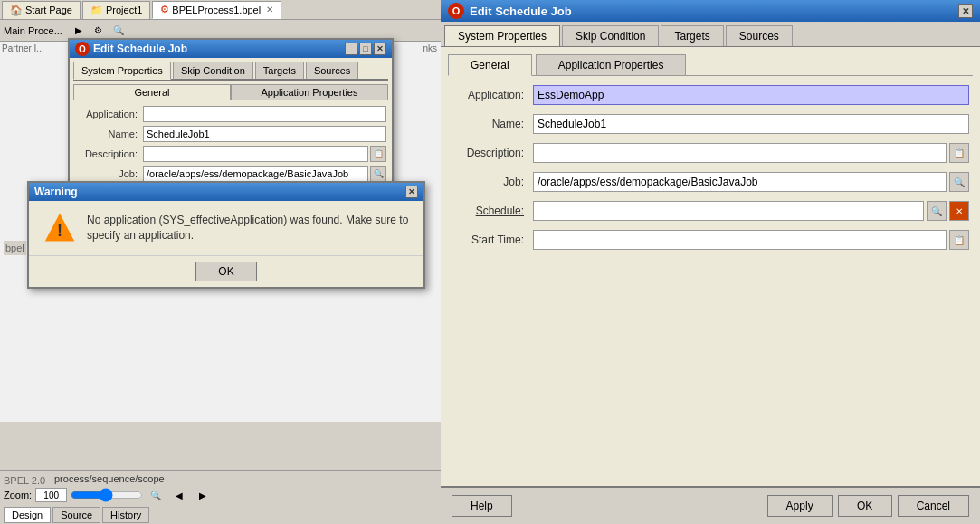 The height and width of the screenshot is (524, 980). Describe the element at coordinates (24, 49) in the screenshot. I see `canvas-label: Partner I...` at that location.